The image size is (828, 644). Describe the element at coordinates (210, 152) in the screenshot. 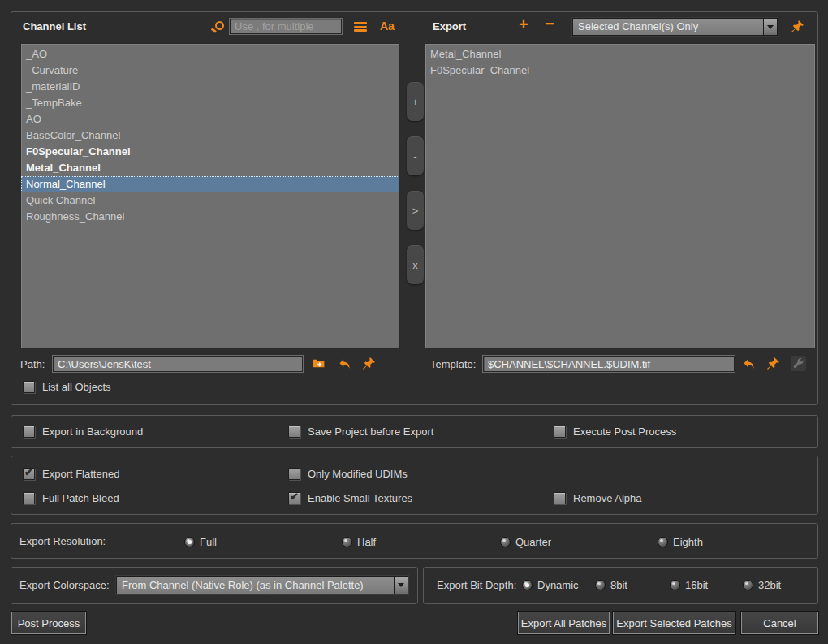

I see `channel-list-item: F0Specular_Channel` at that location.